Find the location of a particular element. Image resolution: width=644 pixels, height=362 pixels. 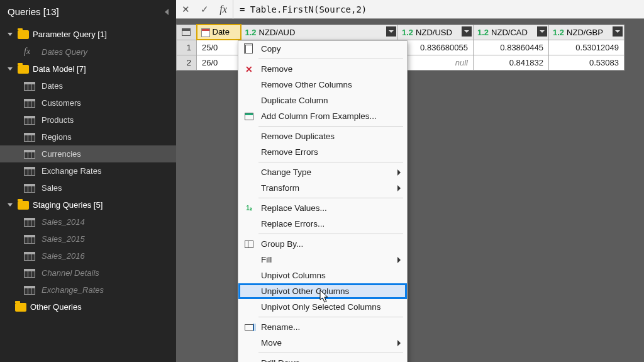

menu-move: Move is located at coordinates (323, 342).